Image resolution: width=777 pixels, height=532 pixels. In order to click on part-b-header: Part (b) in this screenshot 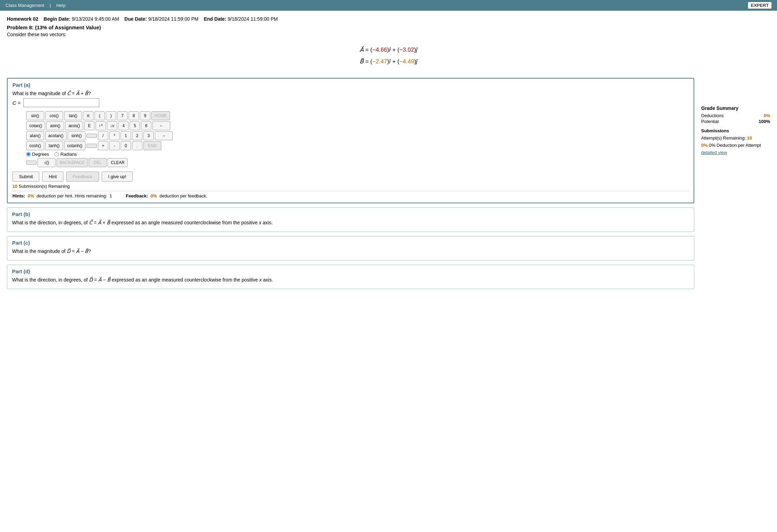, I will do `click(351, 213)`.